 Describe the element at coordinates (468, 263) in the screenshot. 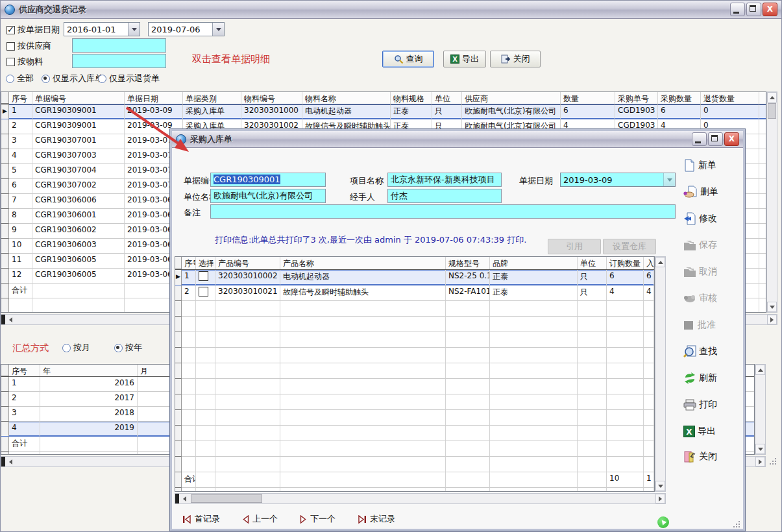

I see `column-header: 规格型号` at that location.